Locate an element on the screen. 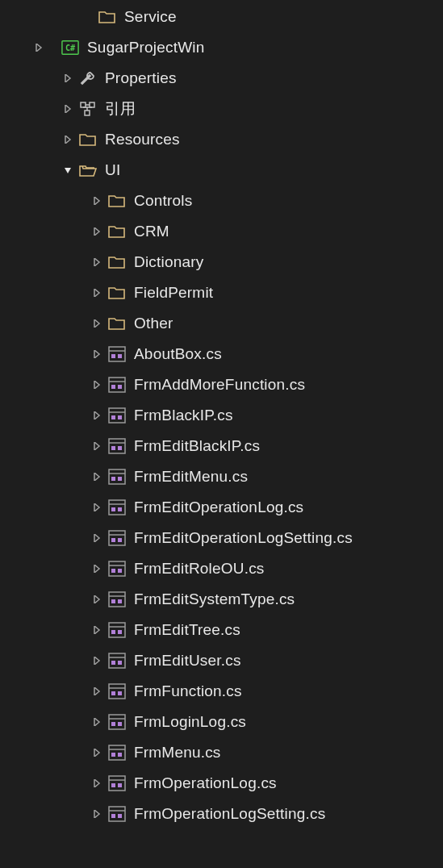 The image size is (443, 868). tree-item: FrmEditBlackIP.cs is located at coordinates (221, 446).